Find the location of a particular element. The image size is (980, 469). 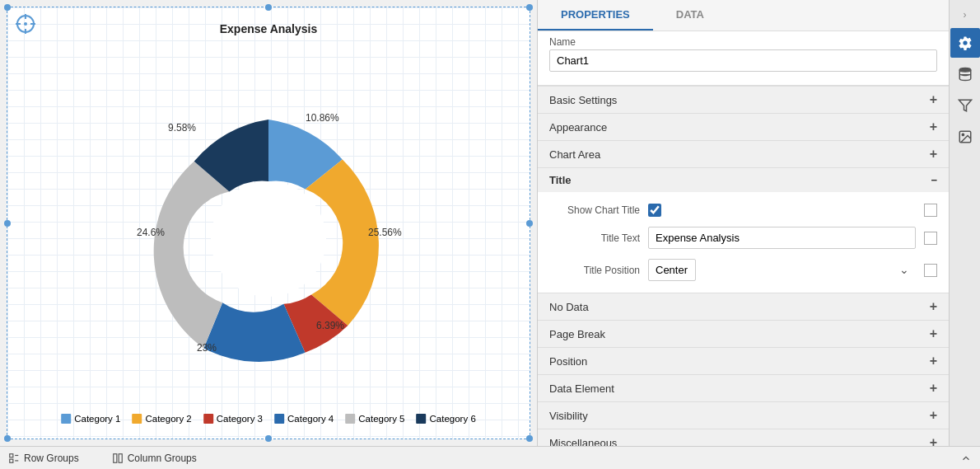

legend-item-cat5: Category 5 is located at coordinates (375, 419).